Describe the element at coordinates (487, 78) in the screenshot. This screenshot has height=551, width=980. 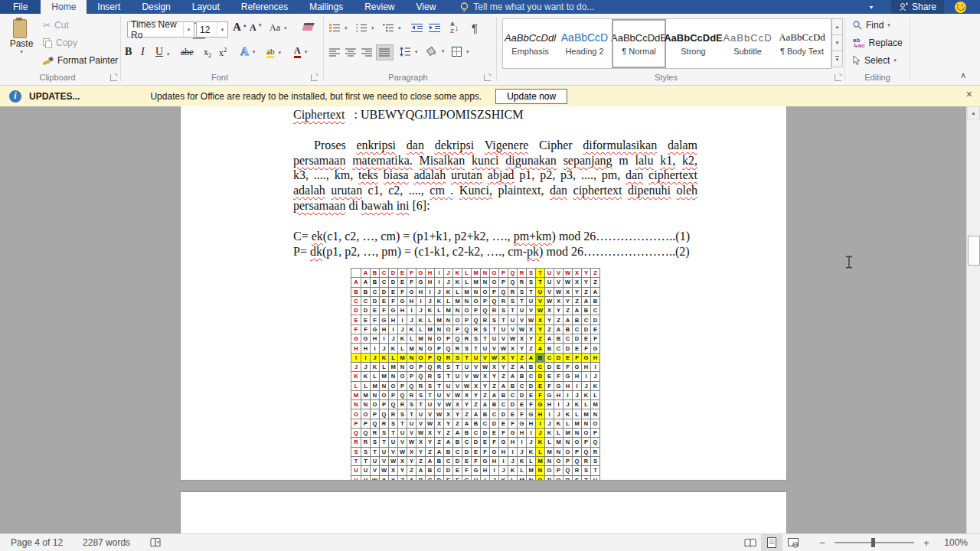
I see `paragraph-dialog-launcher` at that location.